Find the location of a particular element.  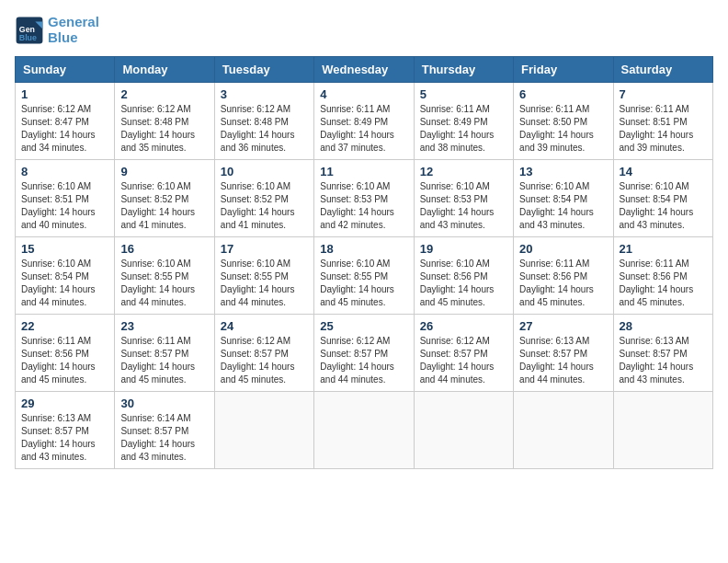

day-cell-15: 15 Sunrise: 6:10 AM Sunset: 8:54 PM Dayl… is located at coordinates (65, 276).